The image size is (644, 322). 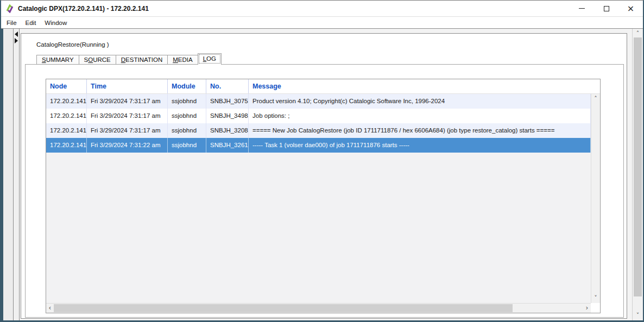 I want to click on splitter-handle, so click(x=16, y=175).